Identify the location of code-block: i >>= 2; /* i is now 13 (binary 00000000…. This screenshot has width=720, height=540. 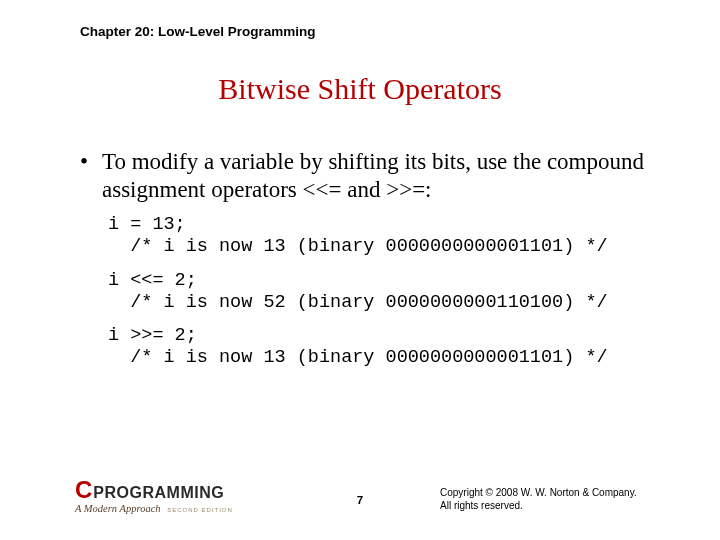
(384, 347).